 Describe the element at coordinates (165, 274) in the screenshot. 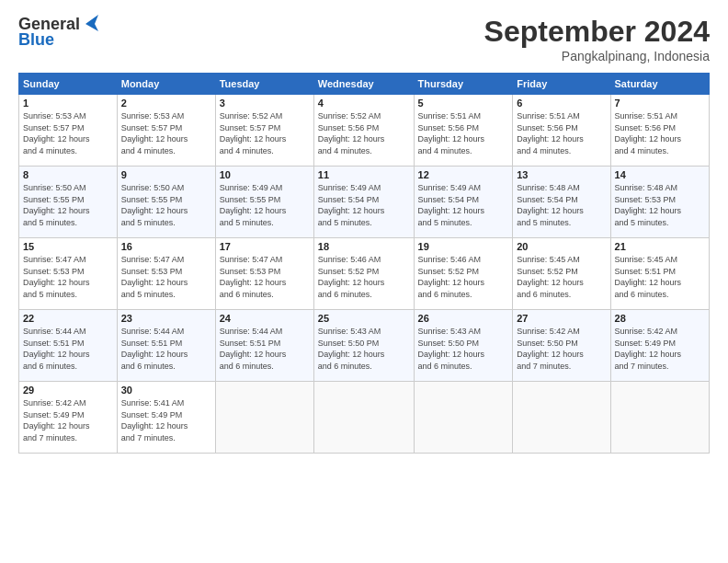

I see `calendar-cell: 16Sunrise: 5:47 AMSunset: 5:53 PMDayligh…` at that location.